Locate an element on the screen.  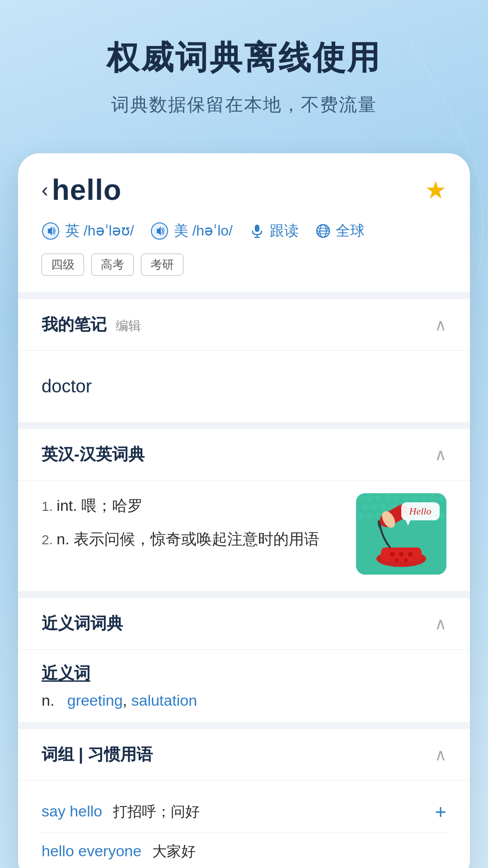
def-num-2: 2. is located at coordinates (49, 540).